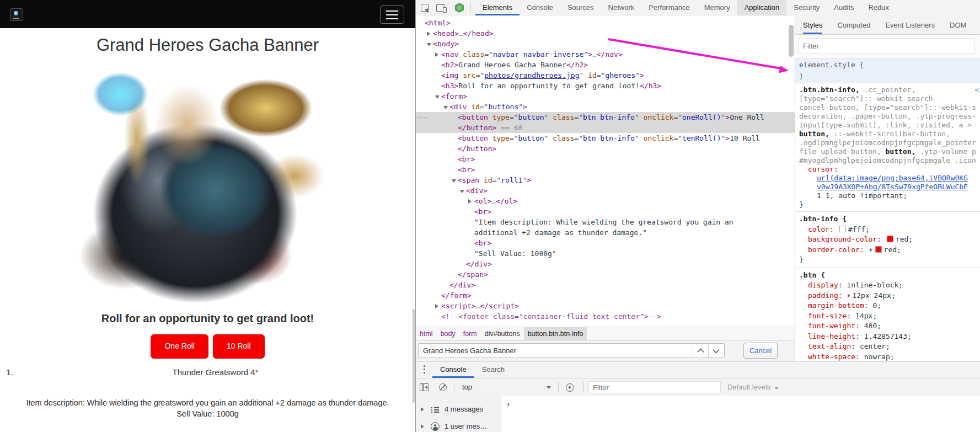 The height and width of the screenshot is (432, 980). Describe the element at coordinates (606, 128) in the screenshot. I see `tree-line: </button> == $0` at that location.